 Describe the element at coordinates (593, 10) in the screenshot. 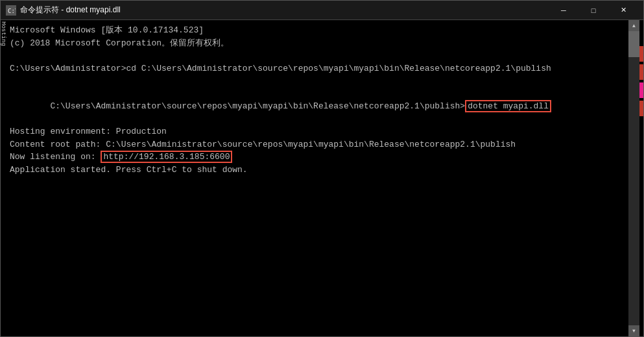

I see `titlebar-controls: ─ □ ✕` at that location.